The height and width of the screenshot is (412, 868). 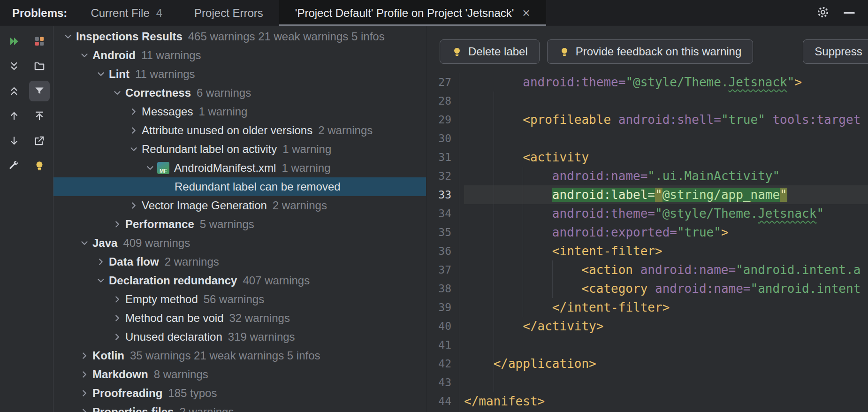 I want to click on tree-row-declaration-redundancy: Declaration redundancy407 warnings, so click(x=240, y=281).